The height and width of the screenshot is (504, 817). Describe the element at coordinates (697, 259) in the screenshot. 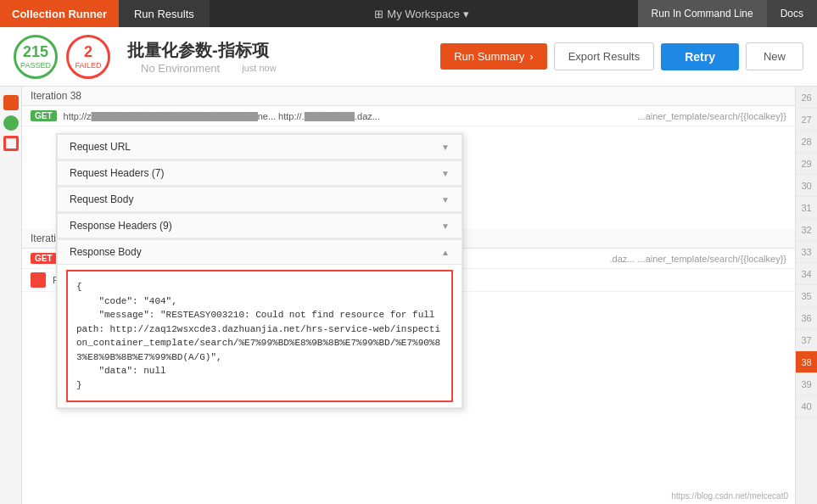

I see `template-path-47: .daz... ...ainer_template/search/{{local…` at that location.